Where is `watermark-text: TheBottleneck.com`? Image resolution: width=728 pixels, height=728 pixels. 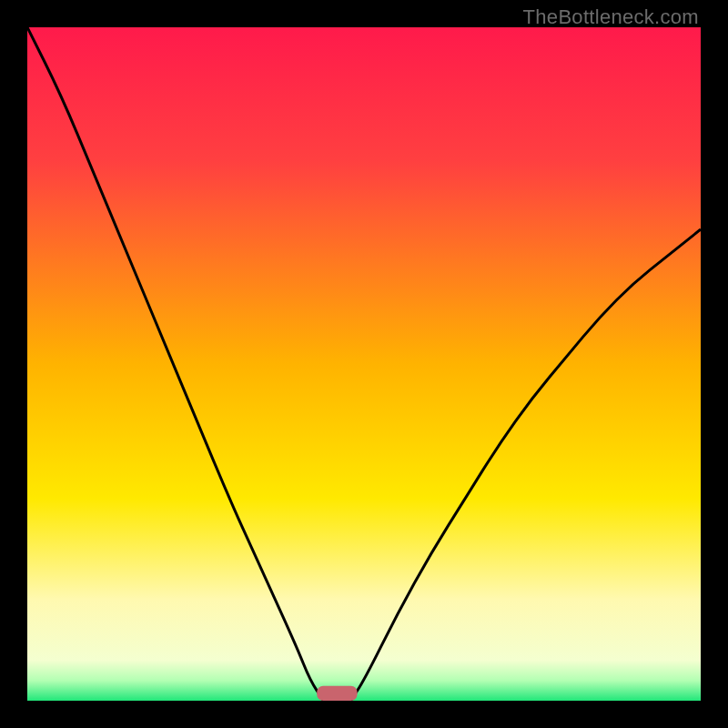
watermark-text: TheBottleneck.com is located at coordinates (612, 17).